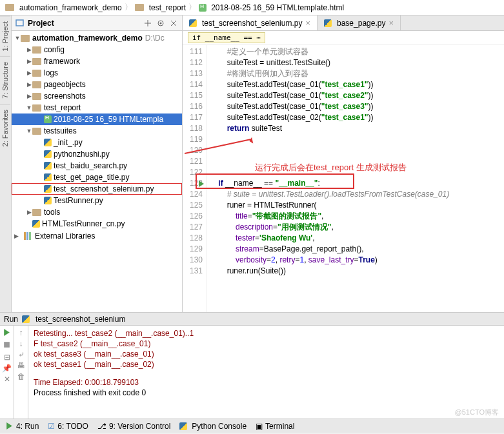 This screenshot has height=434, width=504. What do you see at coordinates (97, 84) in the screenshot?
I see `tree-folder: ▶pageobjects` at bounding box center [97, 84].